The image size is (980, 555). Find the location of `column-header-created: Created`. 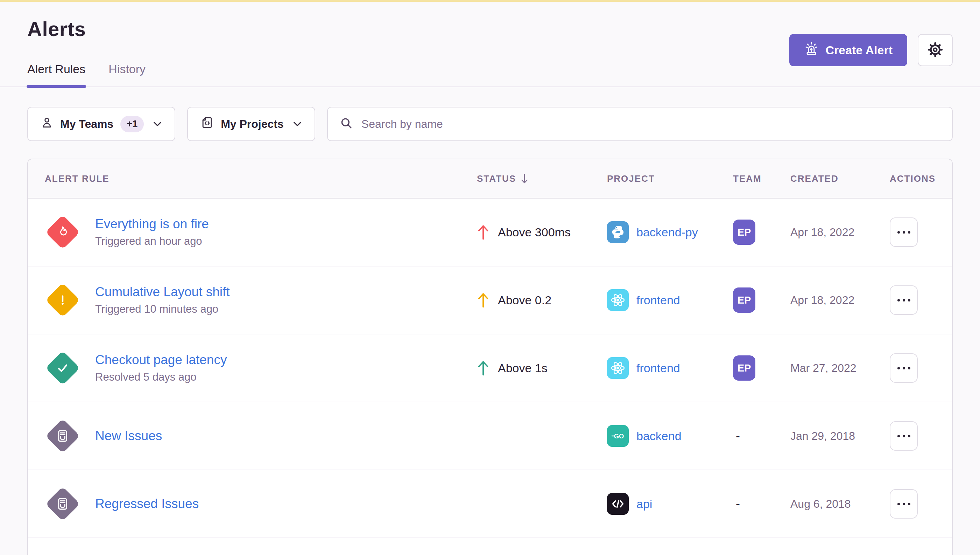

column-header-created: Created is located at coordinates (840, 179).